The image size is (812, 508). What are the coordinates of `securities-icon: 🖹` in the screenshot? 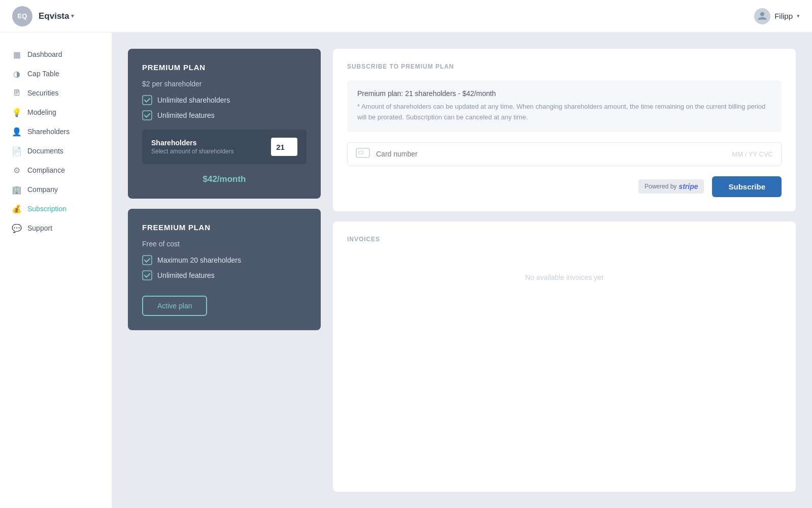 It's located at (17, 93).